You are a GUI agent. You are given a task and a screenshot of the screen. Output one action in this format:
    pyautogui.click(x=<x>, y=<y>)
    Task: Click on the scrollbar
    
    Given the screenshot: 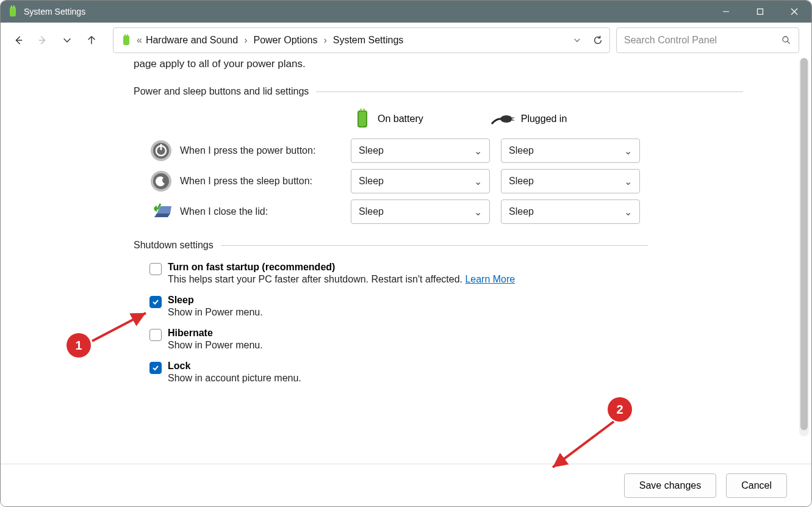 What is the action you would take?
    pyautogui.click(x=804, y=247)
    